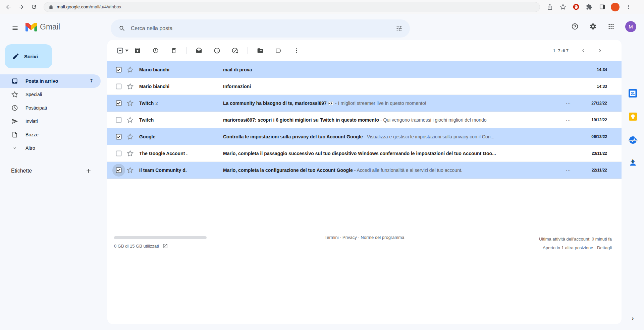 This screenshot has width=644, height=330. I want to click on chevron-down-icon, so click(15, 148).